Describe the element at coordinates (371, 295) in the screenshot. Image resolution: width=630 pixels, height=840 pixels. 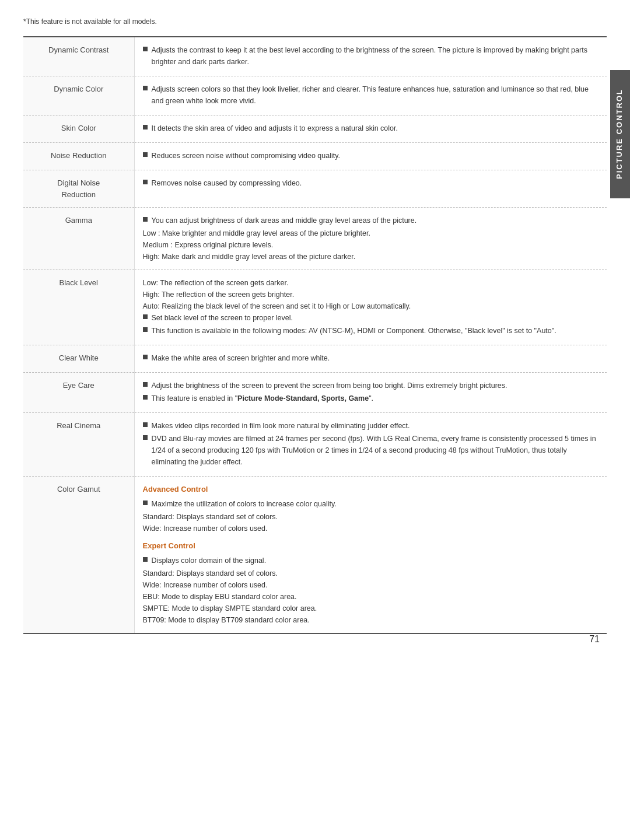
I see `content-line: High: The reflection of the screen gets …` at that location.